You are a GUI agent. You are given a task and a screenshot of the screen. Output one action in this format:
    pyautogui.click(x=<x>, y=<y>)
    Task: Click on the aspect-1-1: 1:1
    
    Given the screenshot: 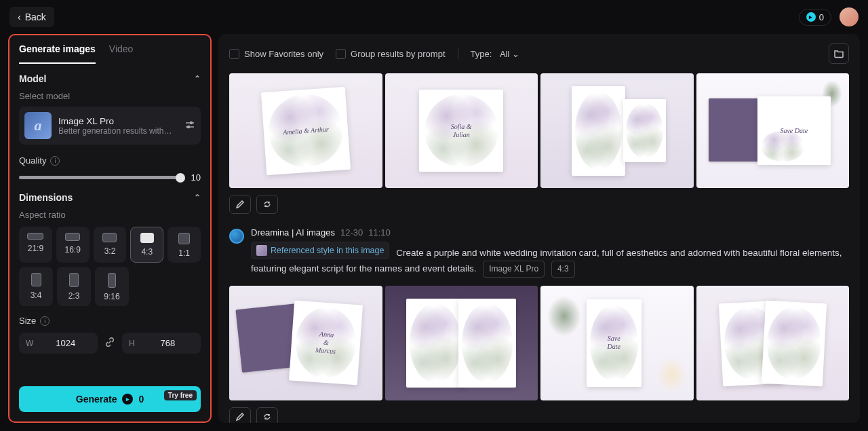 What is the action you would take?
    pyautogui.click(x=184, y=244)
    